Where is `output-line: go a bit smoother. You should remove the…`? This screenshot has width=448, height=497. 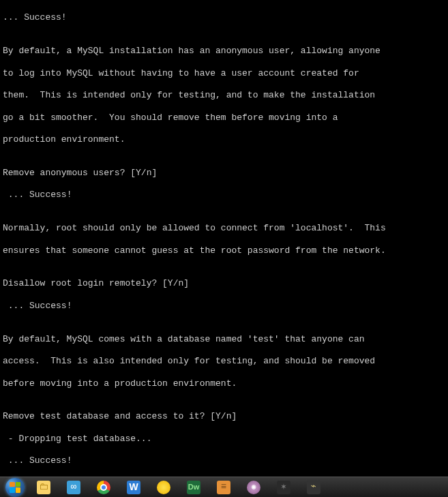
output-line: go a bit smoother. You should remove the… is located at coordinates (224, 118).